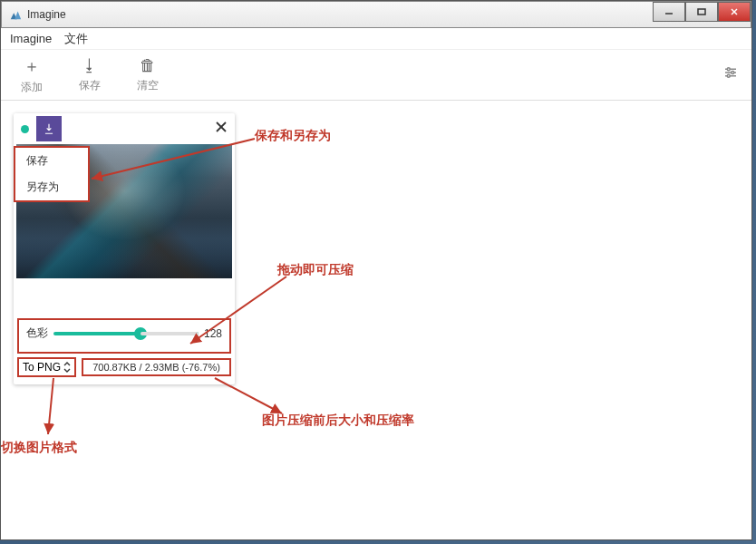  Describe the element at coordinates (52, 161) in the screenshot. I see `dropdown-save: 保存` at that location.